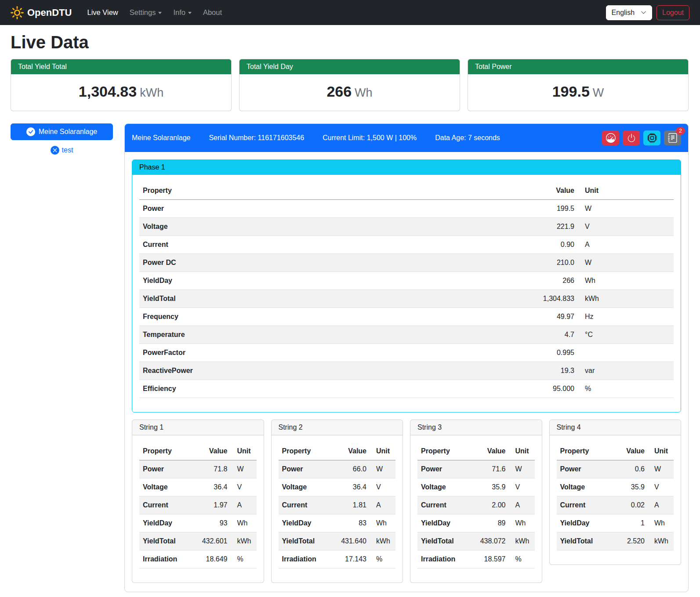 This screenshot has height=597, width=700. What do you see at coordinates (626, 353) in the screenshot?
I see `property-unit` at bounding box center [626, 353].